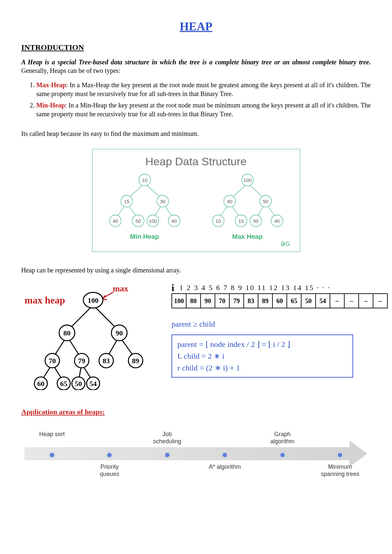  What do you see at coordinates (196, 62) in the screenshot?
I see `intro-lead-text: A Heap is a special Tree-based data stru…` at bounding box center [196, 62].